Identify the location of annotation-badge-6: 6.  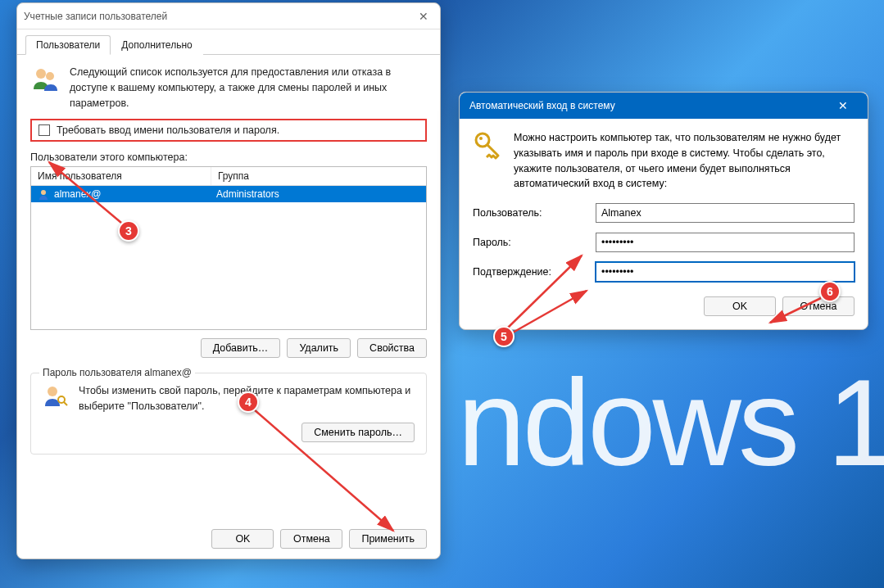
(830, 292).